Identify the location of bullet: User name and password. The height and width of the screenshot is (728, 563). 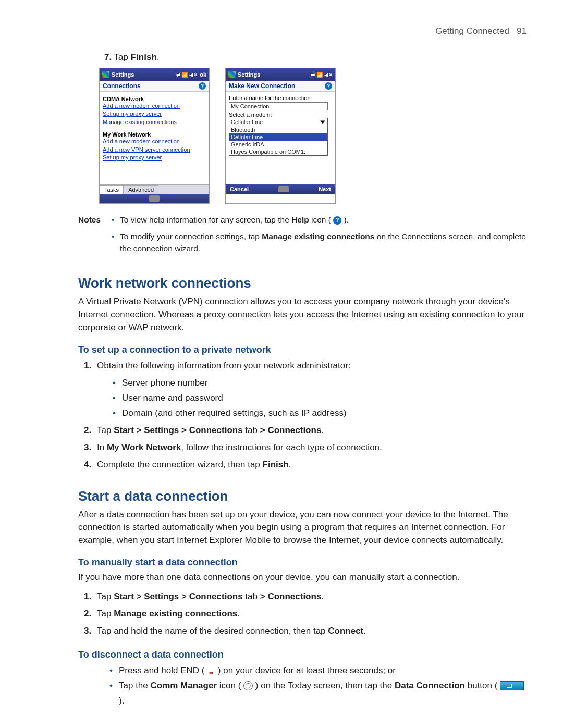
(320, 398).